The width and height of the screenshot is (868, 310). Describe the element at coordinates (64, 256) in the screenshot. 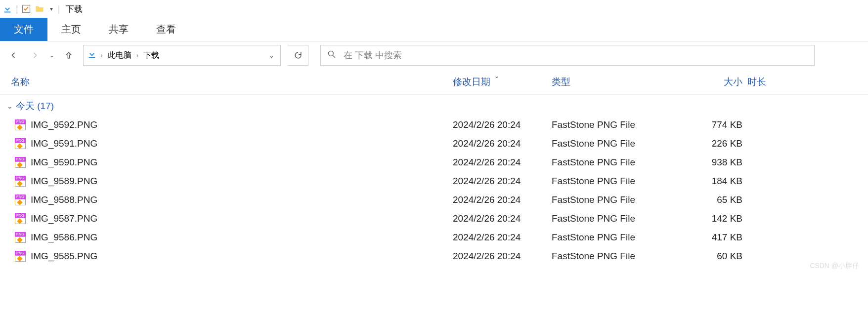

I see `file-name: IMG_9585.PNG` at that location.